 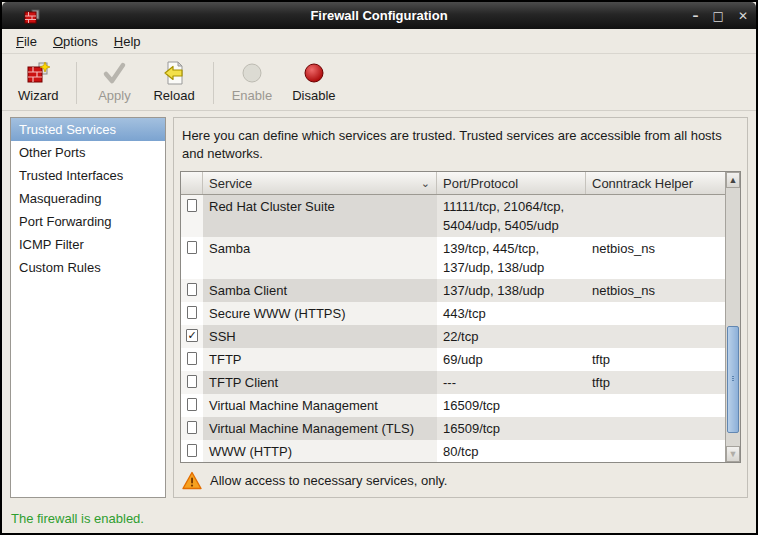 I want to click on wizard-label: Wizard, so click(x=38, y=96).